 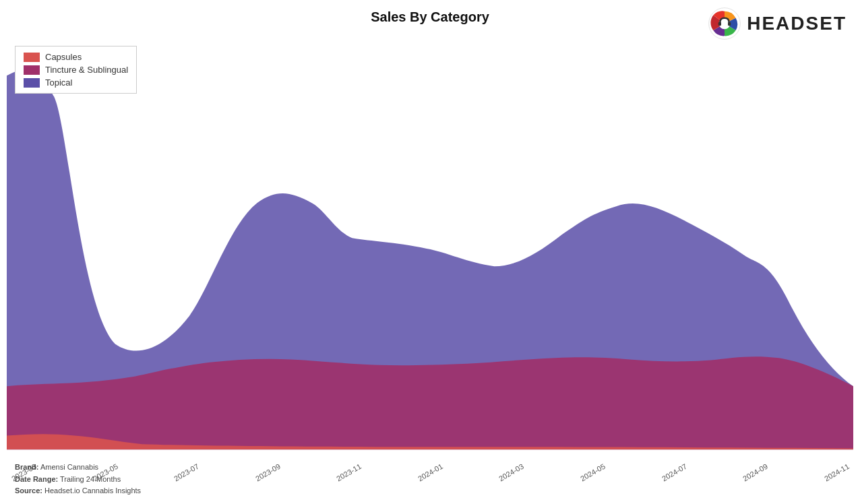 I want to click on brand-label: Brand:, so click(x=27, y=467).